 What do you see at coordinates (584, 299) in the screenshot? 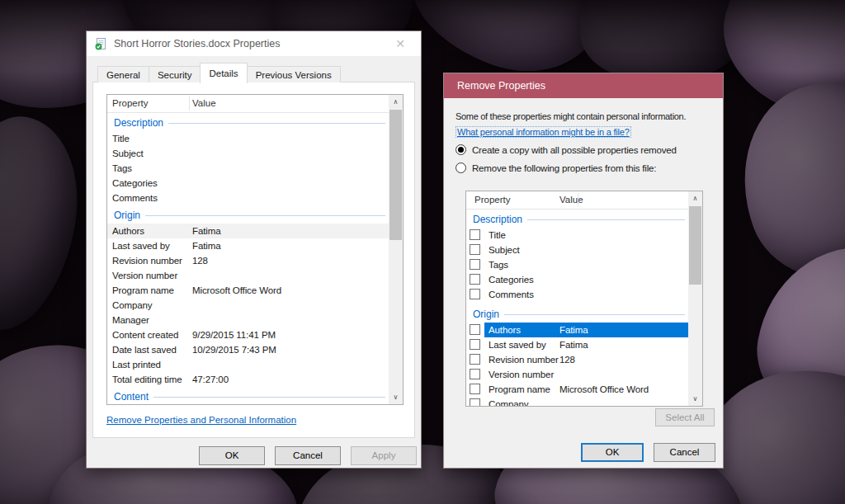
I see `removable-properties-list: Property Value Description Title Subject…` at bounding box center [584, 299].